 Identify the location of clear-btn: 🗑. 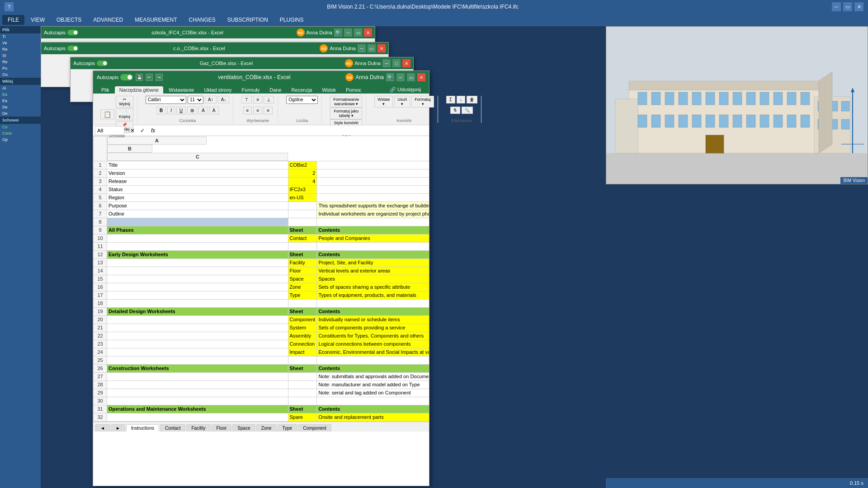
(472, 99).